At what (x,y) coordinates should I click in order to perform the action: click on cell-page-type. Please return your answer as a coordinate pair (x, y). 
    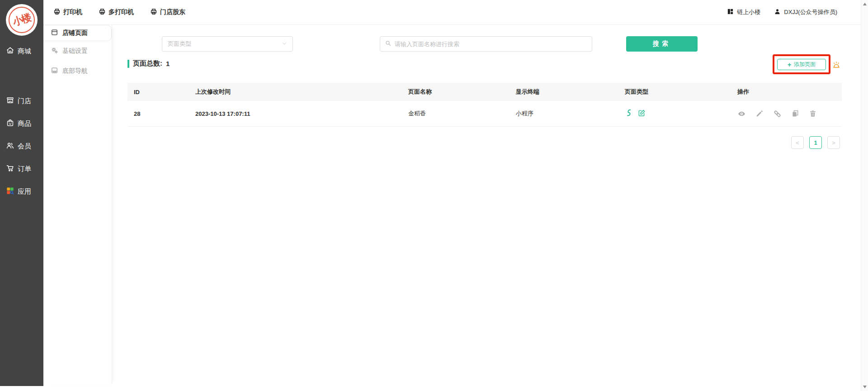
    Looking at the image, I should click on (675, 114).